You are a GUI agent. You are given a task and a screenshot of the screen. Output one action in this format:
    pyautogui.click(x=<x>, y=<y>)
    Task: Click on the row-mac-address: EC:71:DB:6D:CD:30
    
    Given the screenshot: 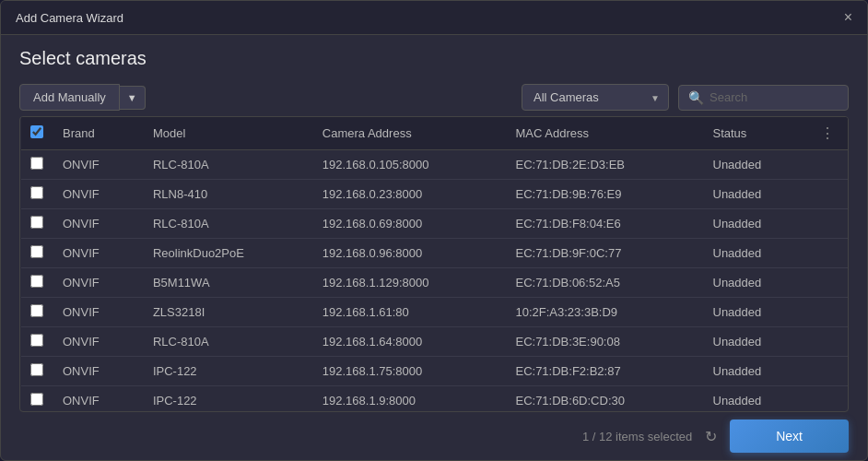 What is the action you would take?
    pyautogui.click(x=604, y=400)
    